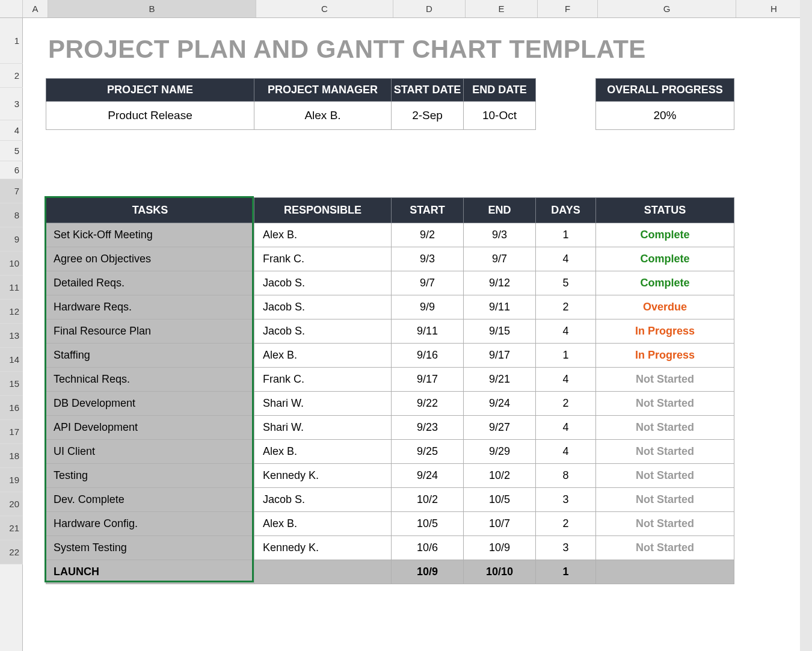  Describe the element at coordinates (150, 476) in the screenshot. I see `task-name-cell: Testing` at that location.